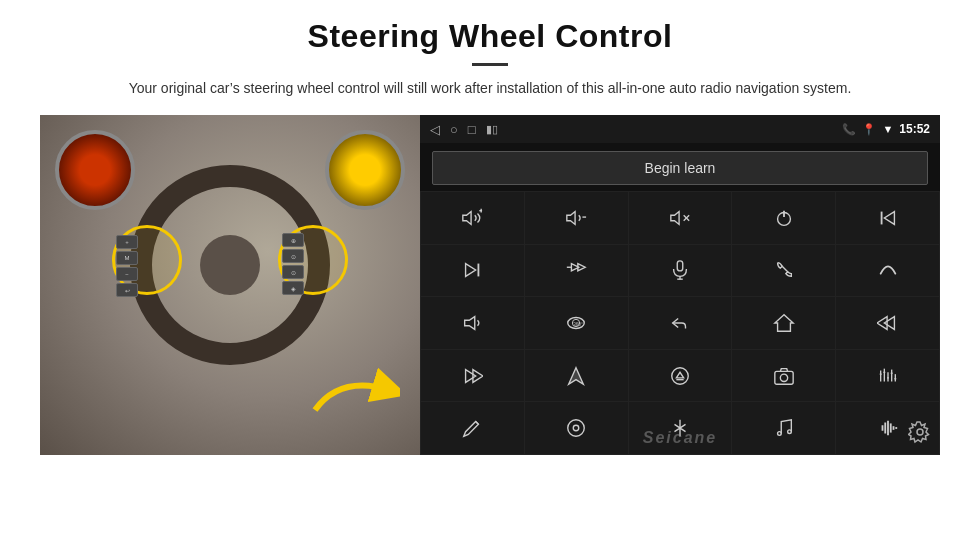  What do you see at coordinates (230, 265) in the screenshot?
I see `steering-wheel-center` at bounding box center [230, 265].